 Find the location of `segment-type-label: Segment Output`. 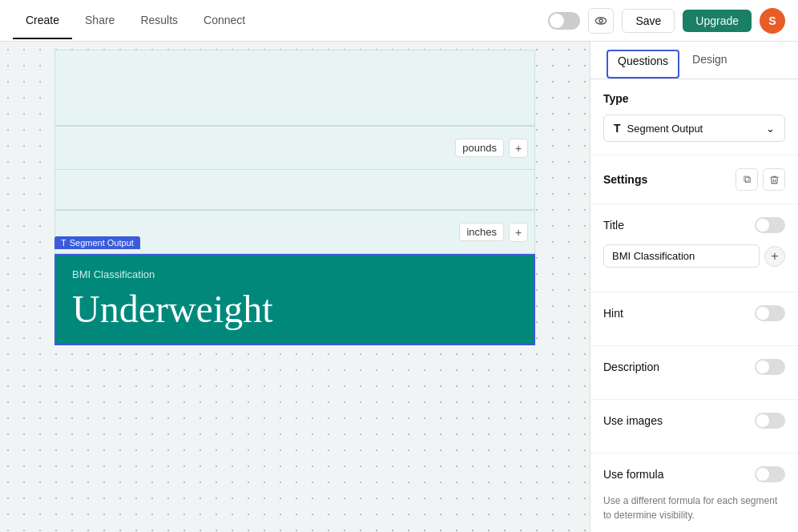

segment-type-label: Segment Output is located at coordinates (102, 243).